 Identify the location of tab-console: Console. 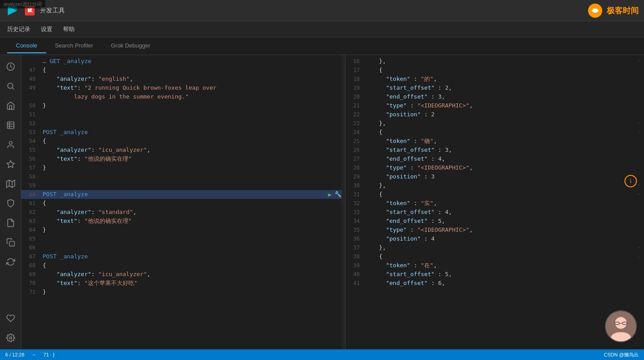
(27, 46).